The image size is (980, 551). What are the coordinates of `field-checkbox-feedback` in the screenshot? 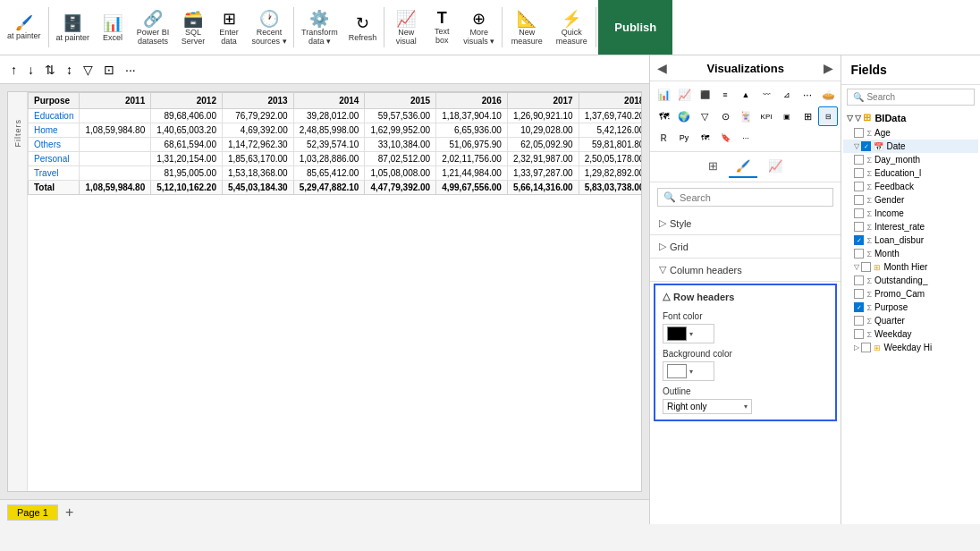 It's located at (858, 186).